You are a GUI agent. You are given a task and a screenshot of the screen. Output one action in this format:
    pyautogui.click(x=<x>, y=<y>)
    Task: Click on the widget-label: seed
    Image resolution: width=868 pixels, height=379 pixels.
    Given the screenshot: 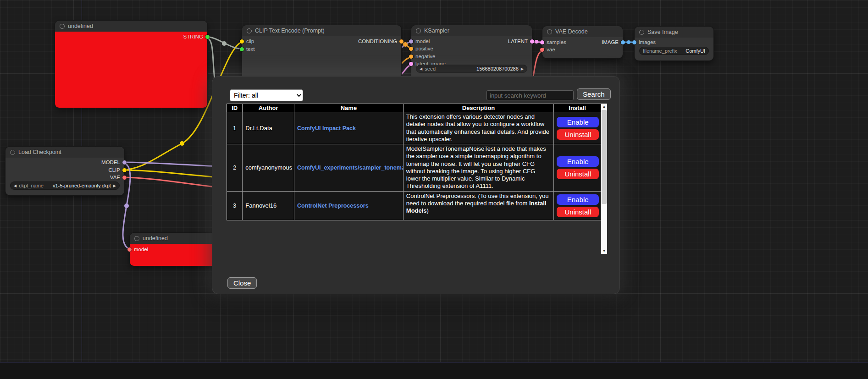 What is the action you would take?
    pyautogui.click(x=430, y=69)
    